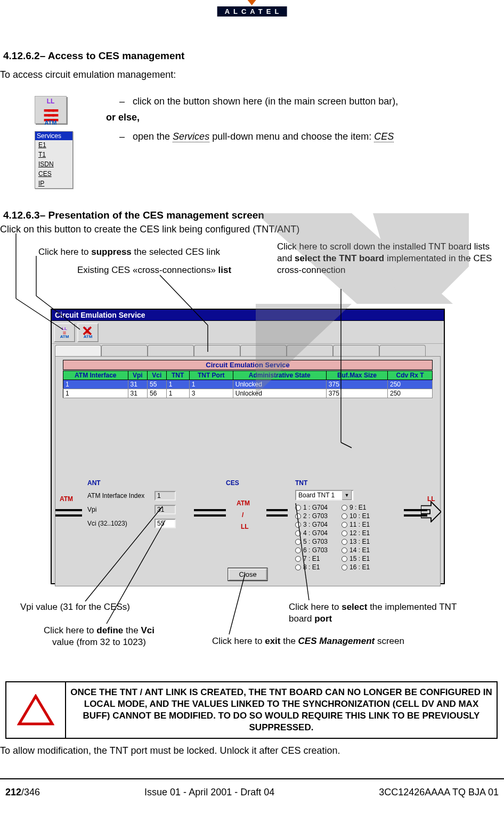 Image resolution: width=504 pixels, height=814 pixels. I want to click on logo-diamond-icon, so click(252, 3).